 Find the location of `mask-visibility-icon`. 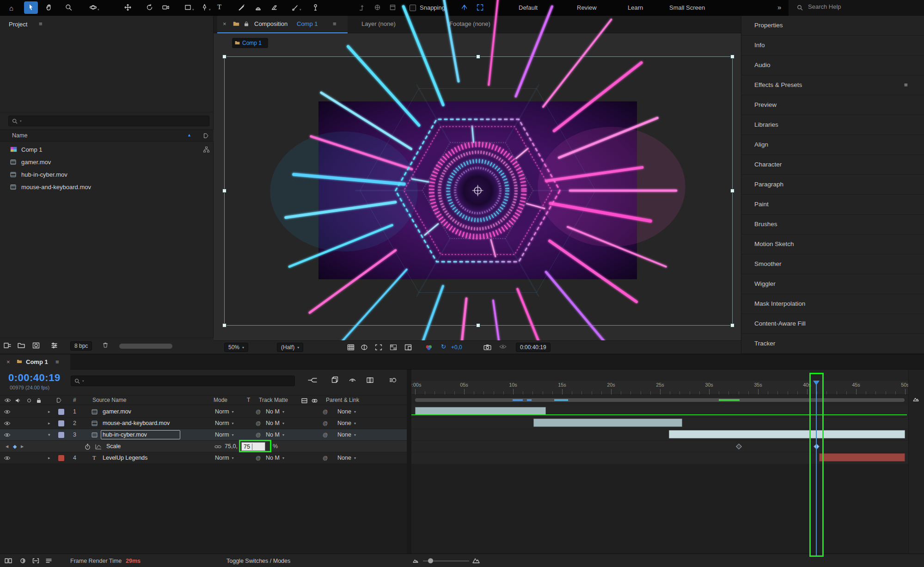

mask-visibility-icon is located at coordinates (364, 347).